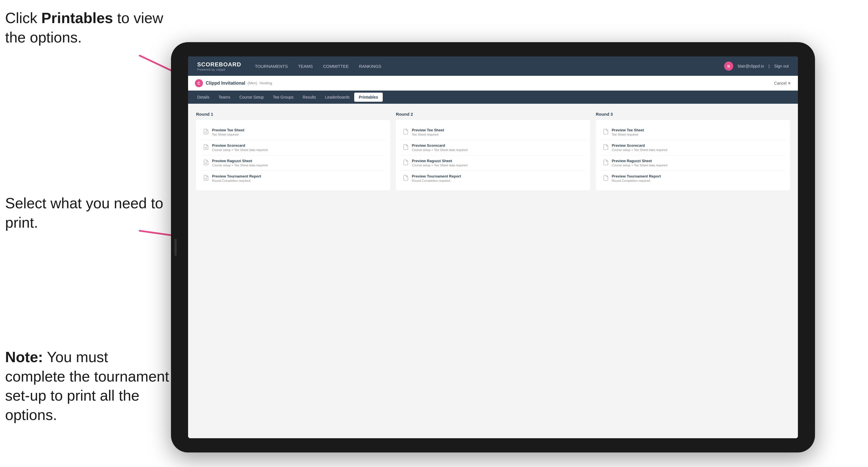 Image resolution: width=868 pixels, height=467 pixels. I want to click on round2-scorecard: Preview Scorecard Course setup + Tee She…, so click(493, 148).